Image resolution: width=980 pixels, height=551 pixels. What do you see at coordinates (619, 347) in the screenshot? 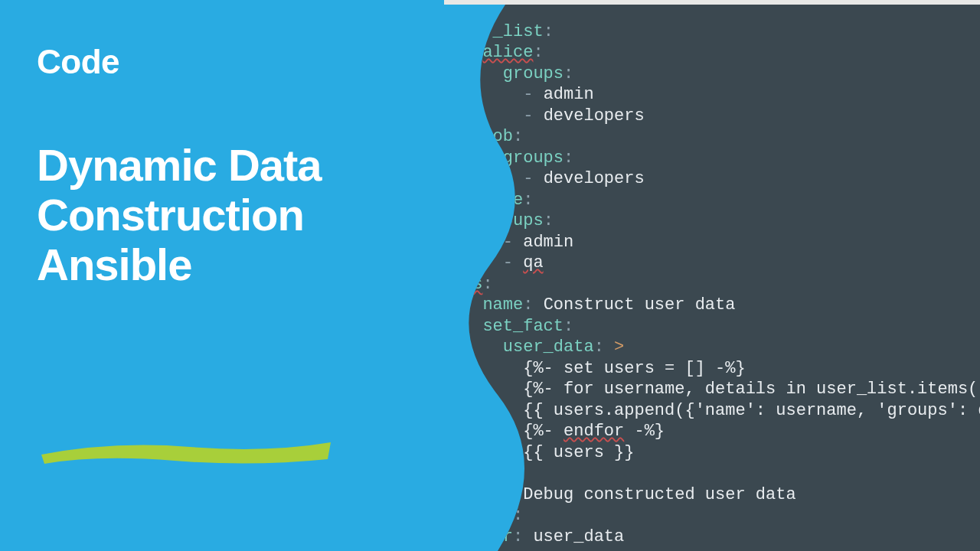
I see `code-token: >` at bounding box center [619, 347].